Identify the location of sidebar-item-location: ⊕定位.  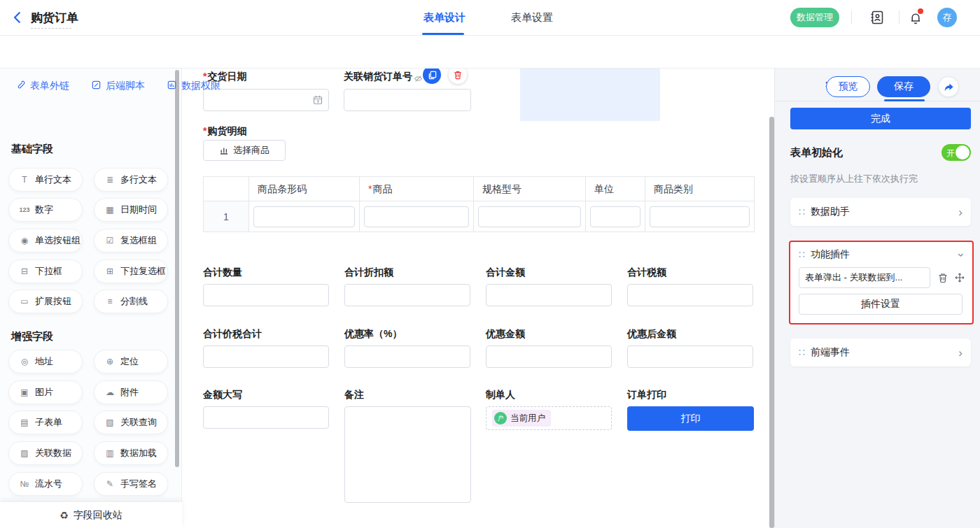
(131, 362).